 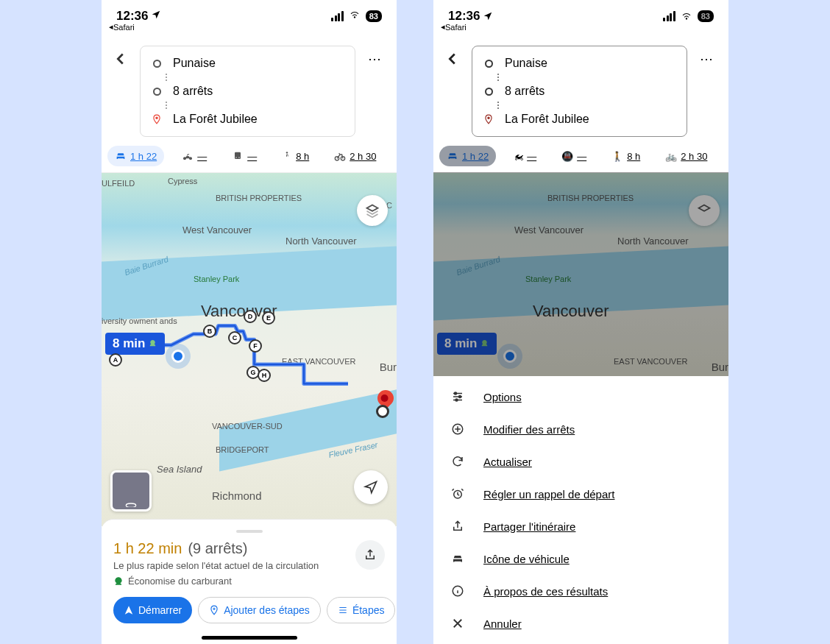 I want to click on close-icon, so click(x=458, y=623).